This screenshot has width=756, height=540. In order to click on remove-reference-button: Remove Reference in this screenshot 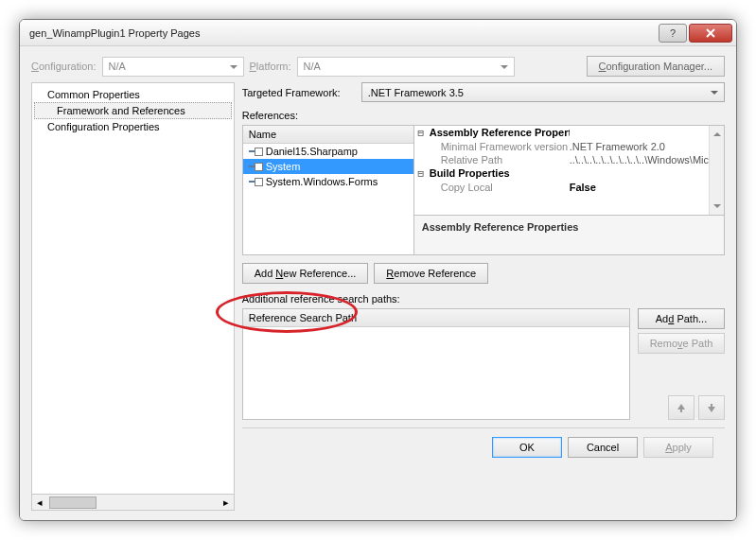, I will do `click(431, 273)`.